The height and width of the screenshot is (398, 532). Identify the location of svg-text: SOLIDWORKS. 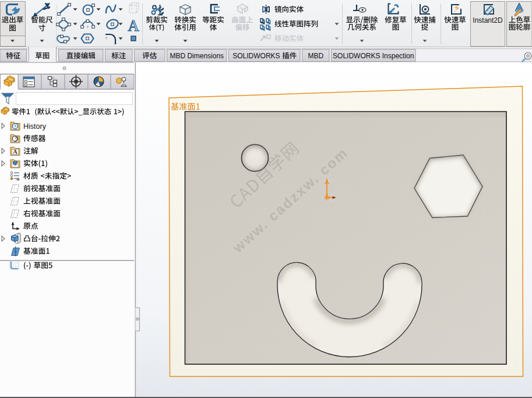
(256, 56).